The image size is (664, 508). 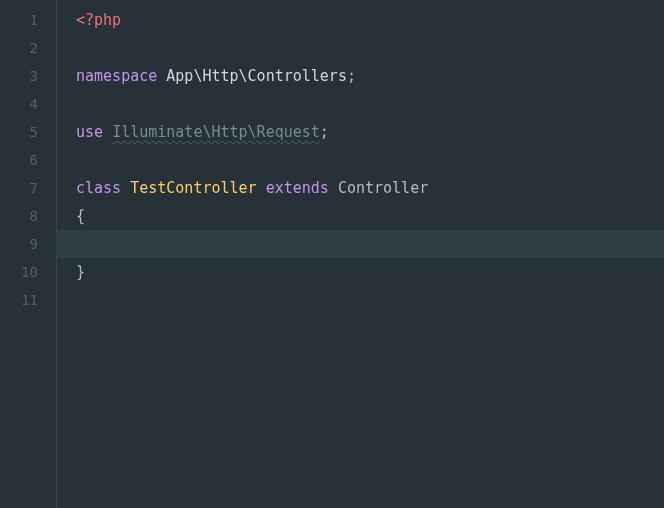 What do you see at coordinates (193, 188) in the screenshot?
I see `class-name: TestController` at bounding box center [193, 188].